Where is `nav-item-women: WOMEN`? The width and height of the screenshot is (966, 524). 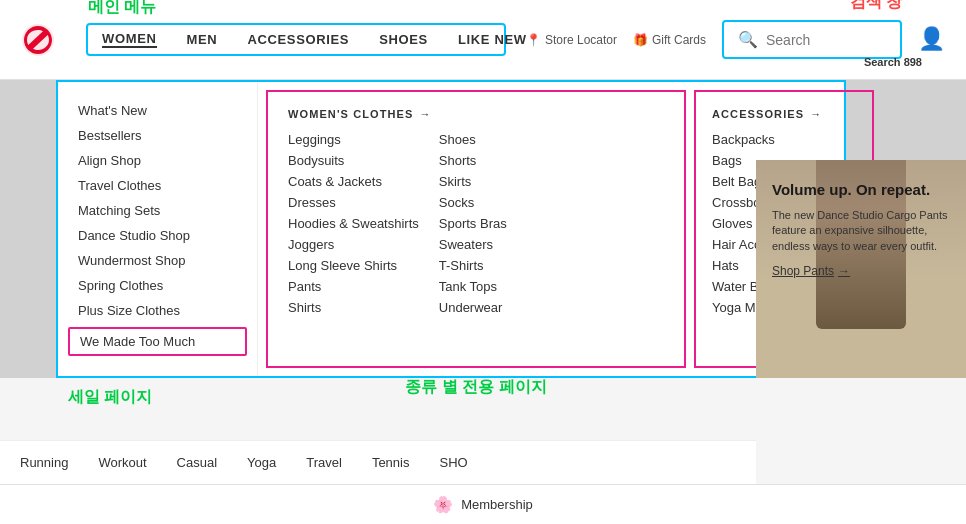
nav-item-women: WOMEN is located at coordinates (130, 40).